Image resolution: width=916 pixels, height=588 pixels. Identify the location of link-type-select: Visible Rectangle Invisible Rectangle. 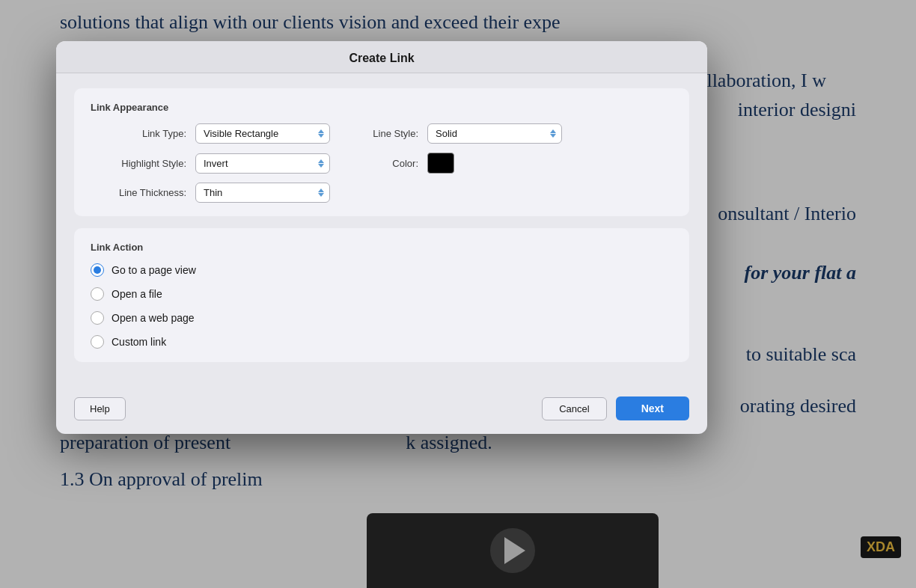
(263, 133).